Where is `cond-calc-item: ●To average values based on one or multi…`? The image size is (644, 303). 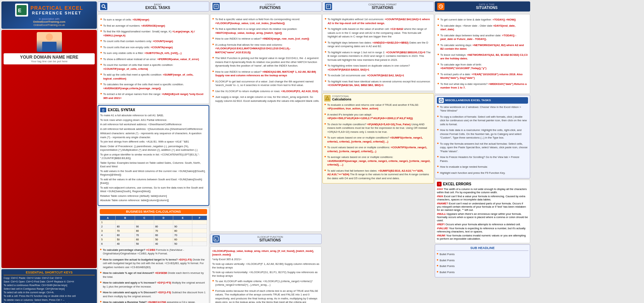
cond-calc-item: ●To average values based on one or multi… is located at coordinates (378, 161).